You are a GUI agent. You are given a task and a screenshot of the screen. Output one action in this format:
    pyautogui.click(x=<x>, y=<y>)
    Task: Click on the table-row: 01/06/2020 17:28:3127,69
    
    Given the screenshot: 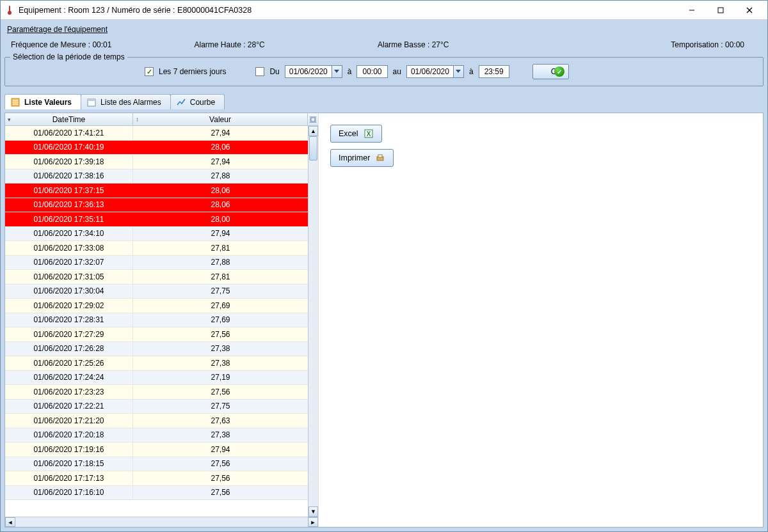 What is the action you would take?
    pyautogui.click(x=156, y=321)
    